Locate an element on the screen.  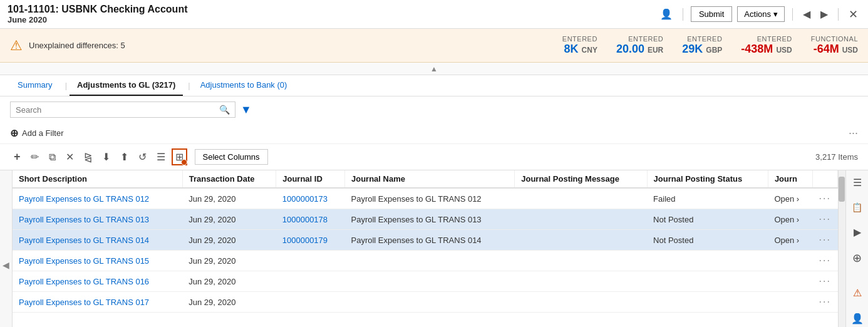
page-title: 101-11101: USBNK Checking Account is located at coordinates (98, 9).